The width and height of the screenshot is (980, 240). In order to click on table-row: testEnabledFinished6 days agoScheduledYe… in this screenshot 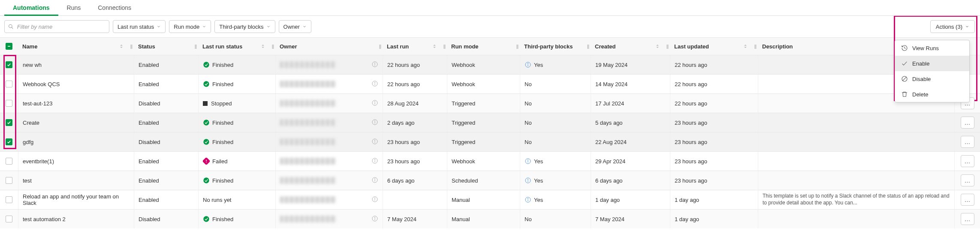, I will do `click(490, 180)`.